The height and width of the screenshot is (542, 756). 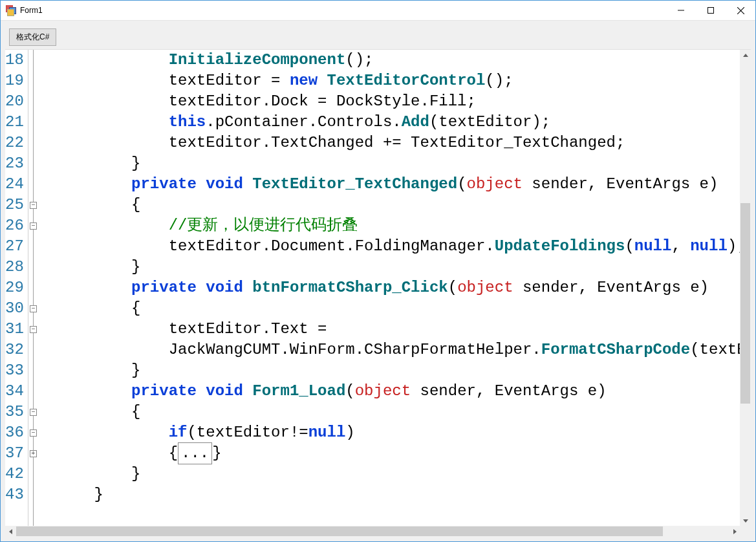 What do you see at coordinates (404, 184) in the screenshot?
I see `code-line: private void TextEditor_TextChanged(obje…` at bounding box center [404, 184].